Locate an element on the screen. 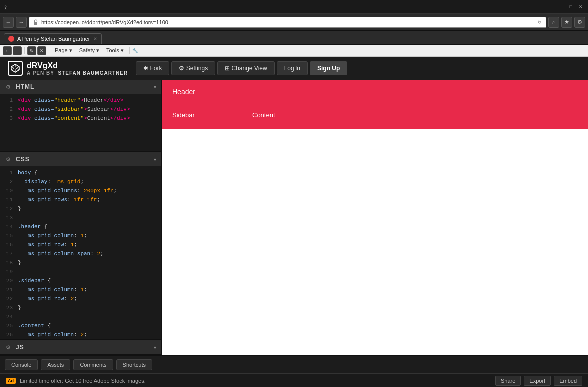 This screenshot has height=387, width=588. js-panel: ⚙ JS ▾ is located at coordinates (81, 348).